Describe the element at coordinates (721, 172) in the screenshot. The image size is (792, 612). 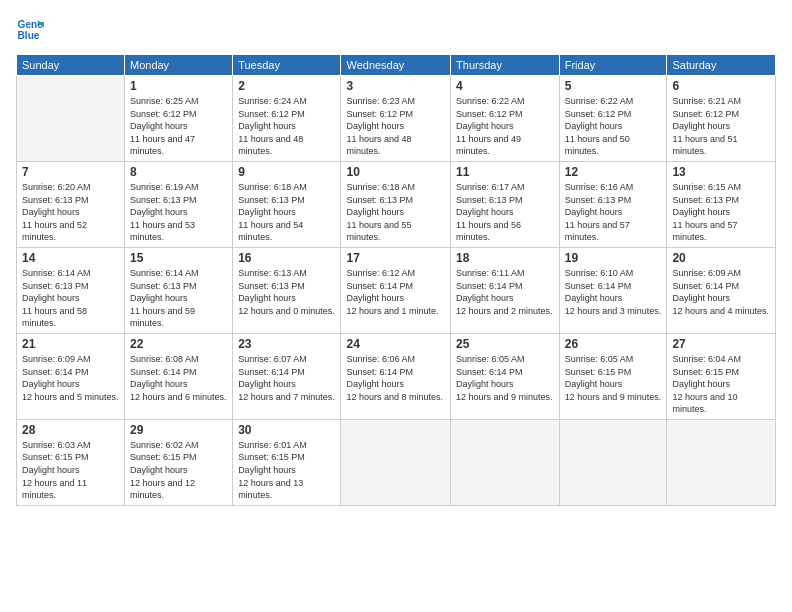
I see `day-number: 13` at that location.